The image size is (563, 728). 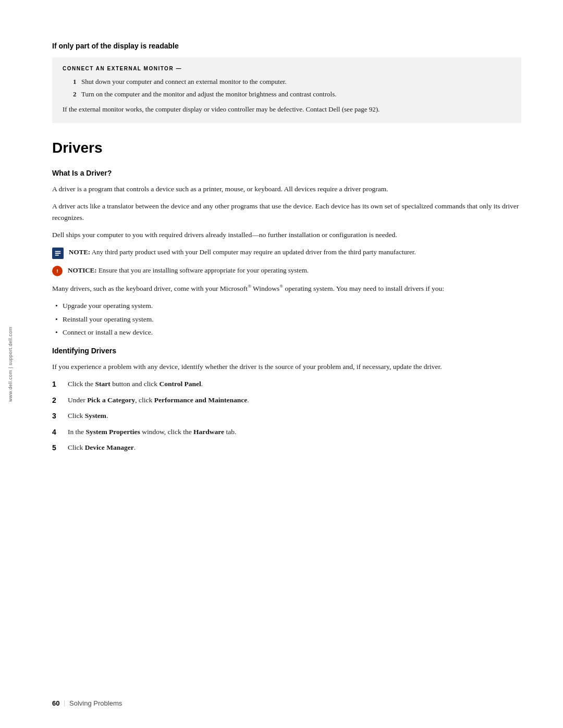 What do you see at coordinates (287, 173) in the screenshot?
I see `what-is-driver-heading: What Is a Driver?` at bounding box center [287, 173].